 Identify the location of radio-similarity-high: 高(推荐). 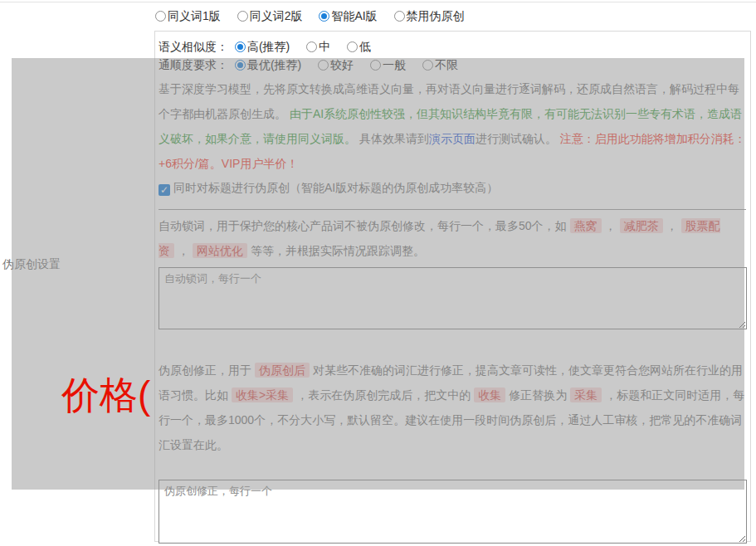
(262, 47).